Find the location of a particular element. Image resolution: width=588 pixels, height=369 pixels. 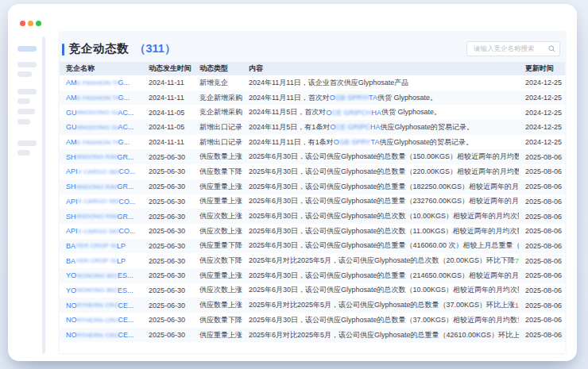

event-type-cell: 供应重量上涨 is located at coordinates (218, 202).